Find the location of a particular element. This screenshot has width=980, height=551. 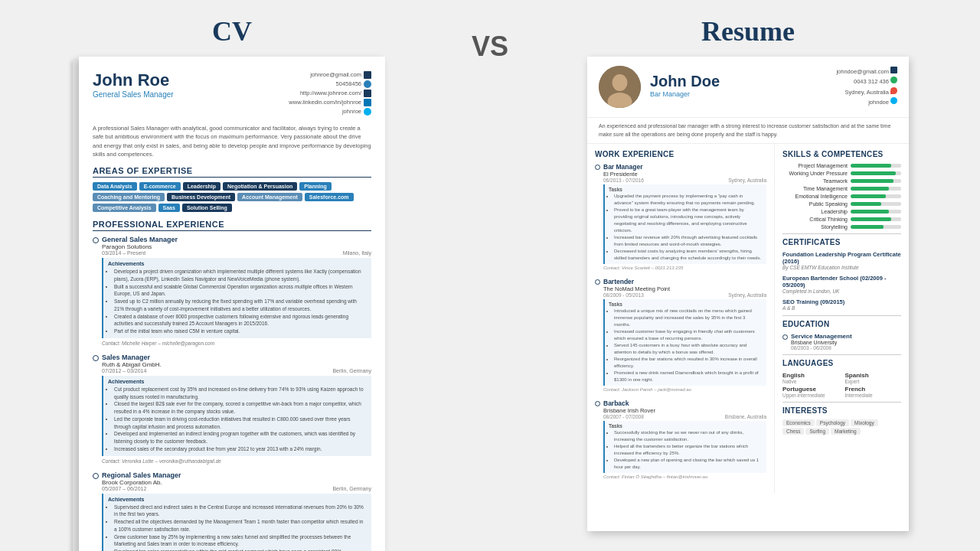

lang-french-level: Intermediate is located at coordinates (874, 395).